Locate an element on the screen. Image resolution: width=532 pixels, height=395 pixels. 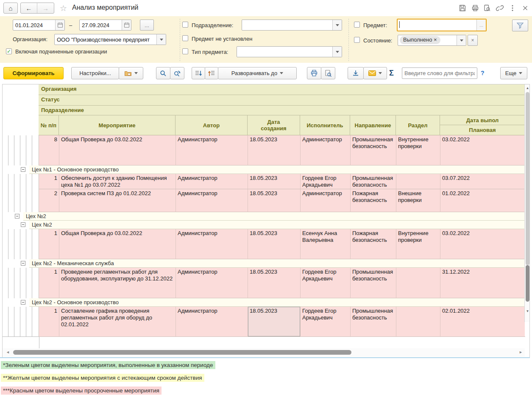
send-email-button is located at coordinates (375, 73).